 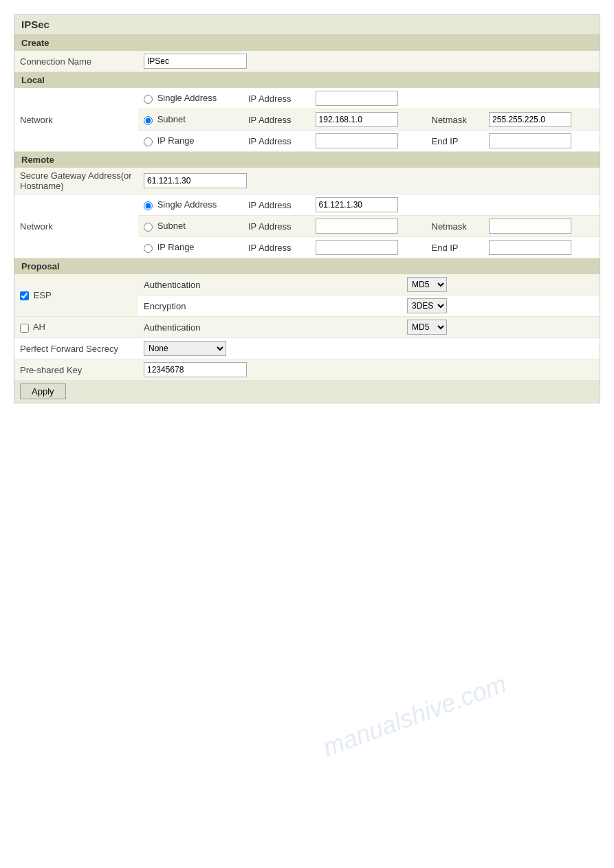 What do you see at coordinates (307, 267) in the screenshot?
I see `proposal-section-header: Proposal` at bounding box center [307, 267].